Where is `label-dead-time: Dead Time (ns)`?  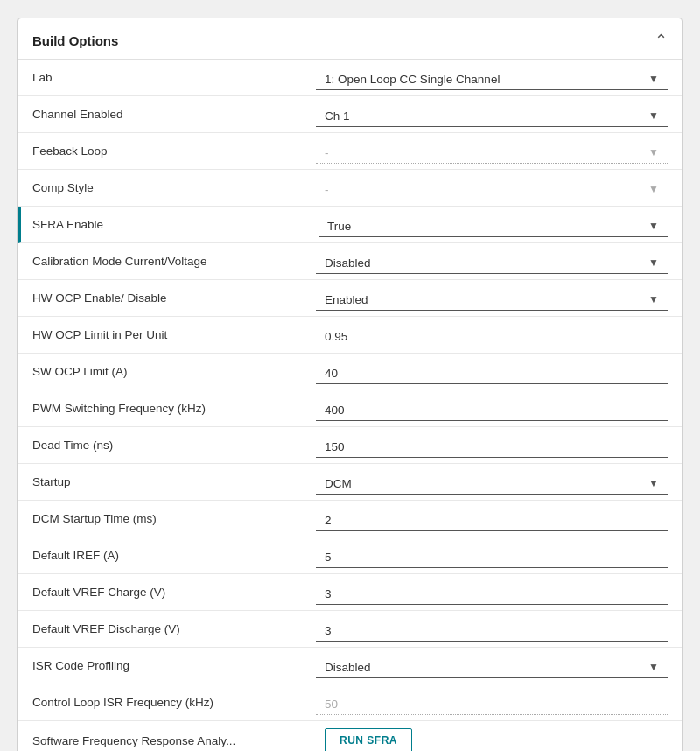
label-dead-time: Dead Time (ns) is located at coordinates (167, 445).